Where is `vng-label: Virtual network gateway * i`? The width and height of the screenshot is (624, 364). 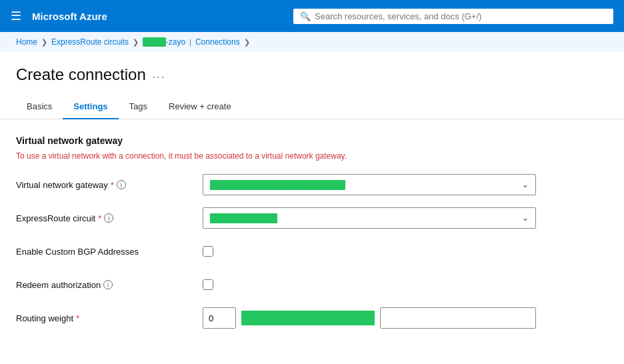 vng-label: Virtual network gateway * i is located at coordinates (109, 185).